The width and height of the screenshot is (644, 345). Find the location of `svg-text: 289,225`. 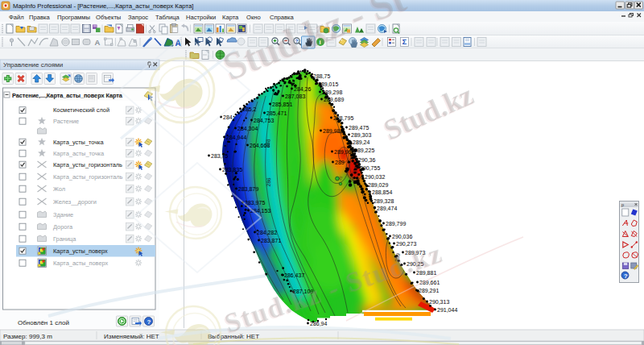

svg-text: 289,225 is located at coordinates (364, 150).